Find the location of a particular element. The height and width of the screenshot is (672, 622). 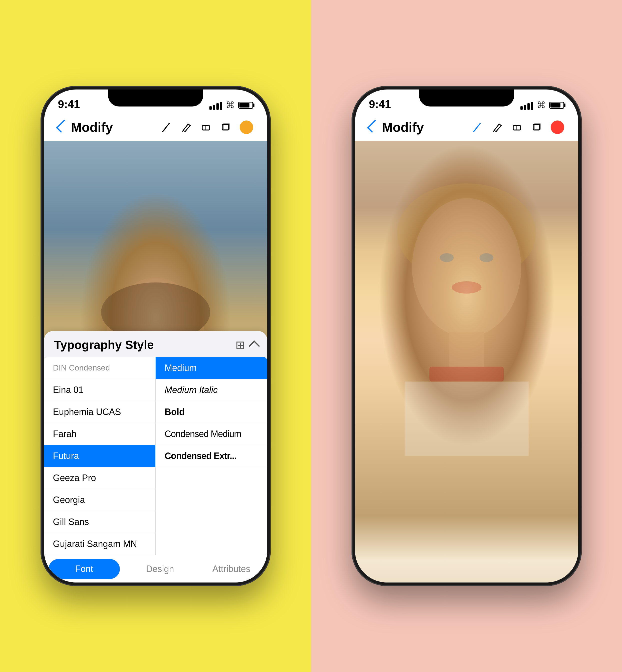

nav-title: Modify is located at coordinates (113, 127).